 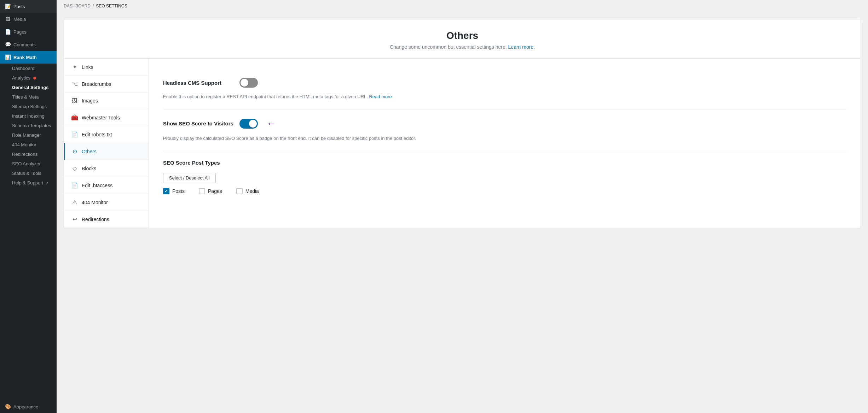 What do you see at coordinates (8, 45) in the screenshot?
I see `comments-icon: 💬` at bounding box center [8, 45].